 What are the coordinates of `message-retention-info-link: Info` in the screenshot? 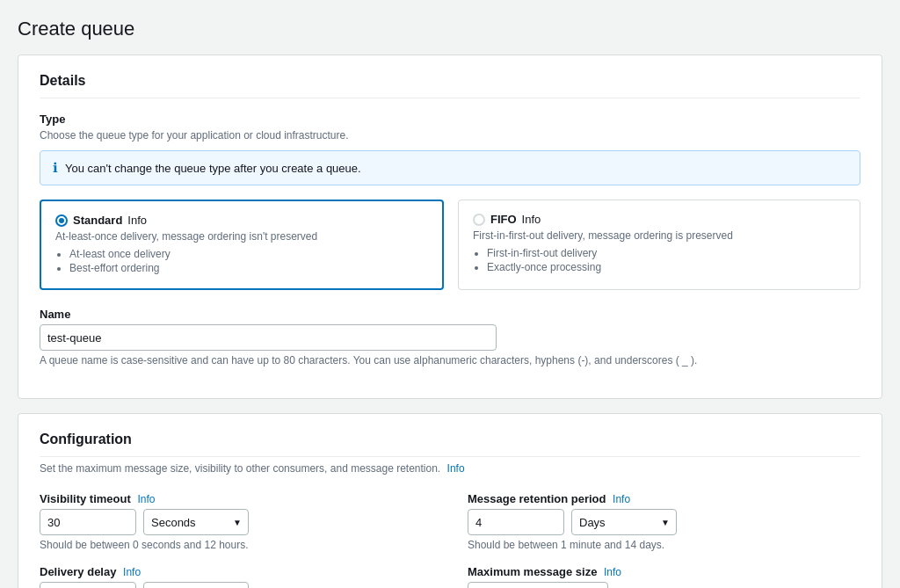 It's located at (621, 499).